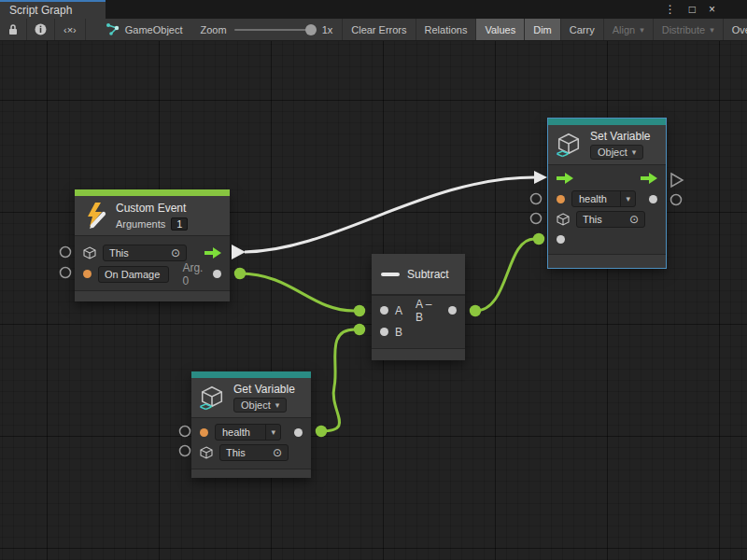  What do you see at coordinates (677, 180) in the screenshot?
I see `floating-flow-output-port` at bounding box center [677, 180].